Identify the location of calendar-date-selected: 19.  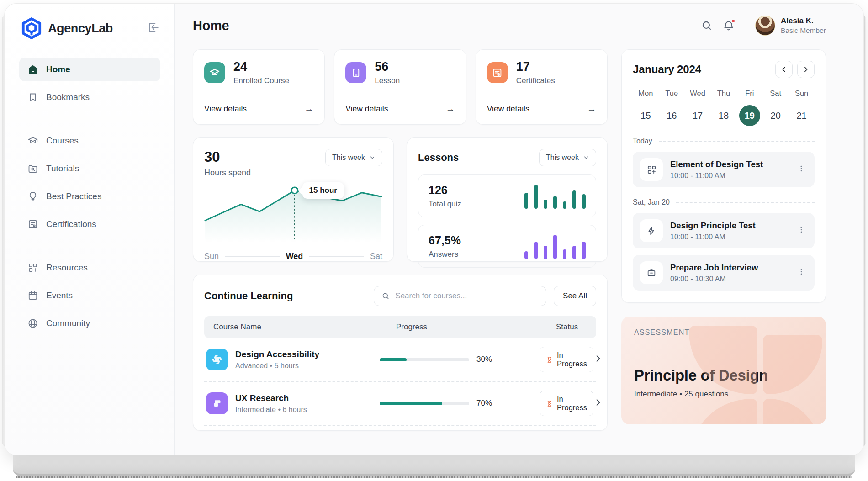
(749, 116).